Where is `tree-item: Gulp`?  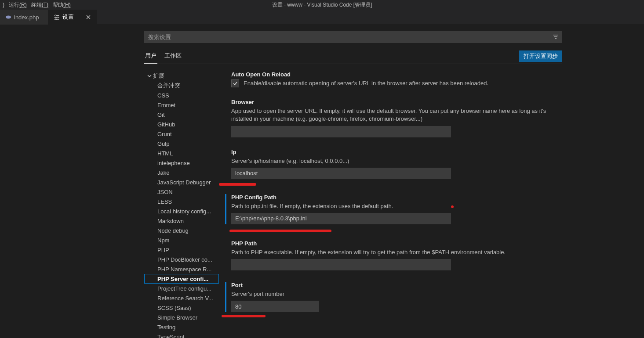
tree-item: Gulp is located at coordinates (182, 144).